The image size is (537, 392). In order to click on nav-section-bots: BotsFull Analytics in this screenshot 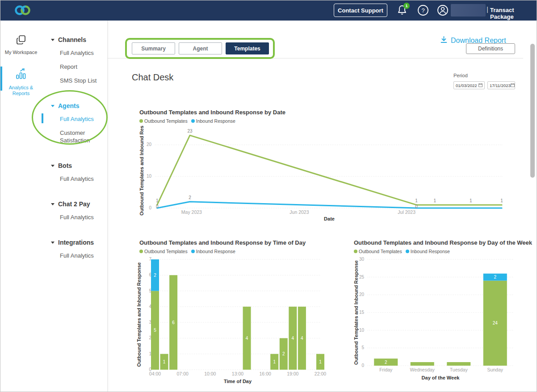, I will do `click(79, 174)`.